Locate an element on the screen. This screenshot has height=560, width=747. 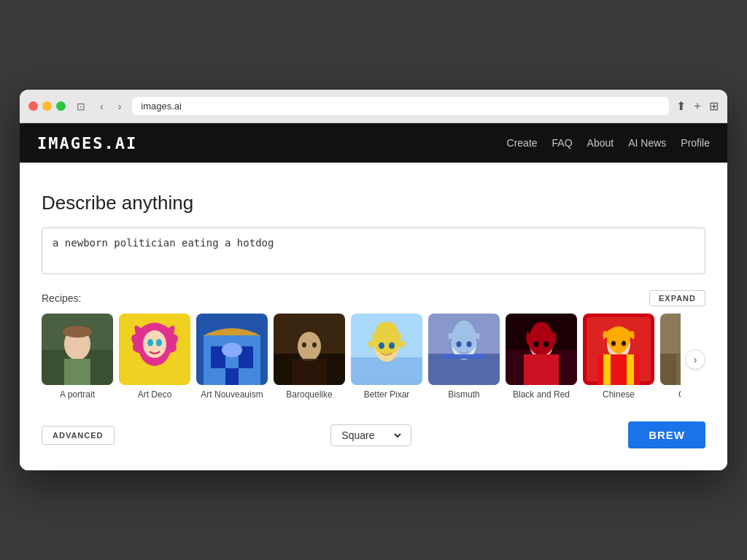
forward-button: › is located at coordinates (120, 106).